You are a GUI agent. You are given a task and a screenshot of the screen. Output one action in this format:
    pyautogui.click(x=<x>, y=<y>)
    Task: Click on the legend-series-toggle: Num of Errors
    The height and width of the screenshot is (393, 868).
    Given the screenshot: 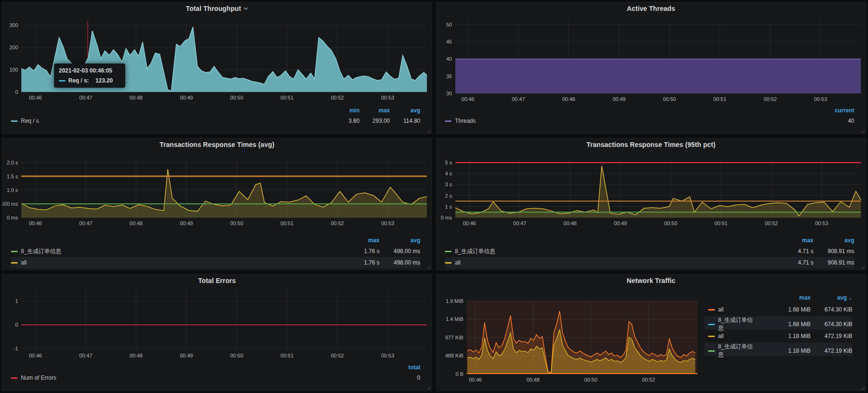 What is the action you would take?
    pyautogui.click(x=200, y=378)
    